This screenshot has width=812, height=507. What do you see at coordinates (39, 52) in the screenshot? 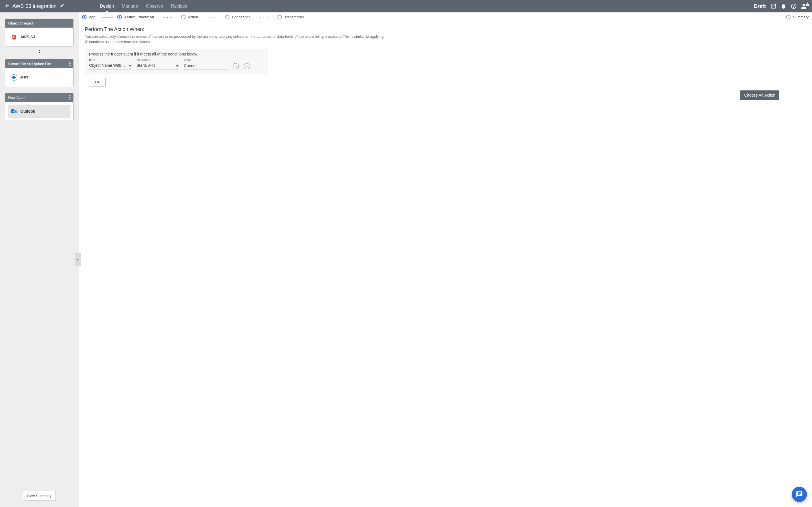
I see `flow-connector-icon` at bounding box center [39, 52].